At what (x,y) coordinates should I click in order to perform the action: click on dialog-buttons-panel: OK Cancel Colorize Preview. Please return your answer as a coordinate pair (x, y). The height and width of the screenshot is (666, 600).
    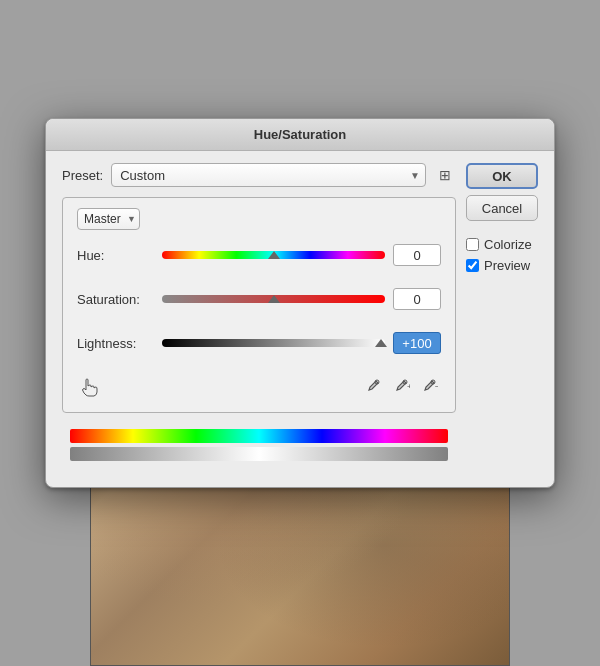
    Looking at the image, I should click on (502, 319).